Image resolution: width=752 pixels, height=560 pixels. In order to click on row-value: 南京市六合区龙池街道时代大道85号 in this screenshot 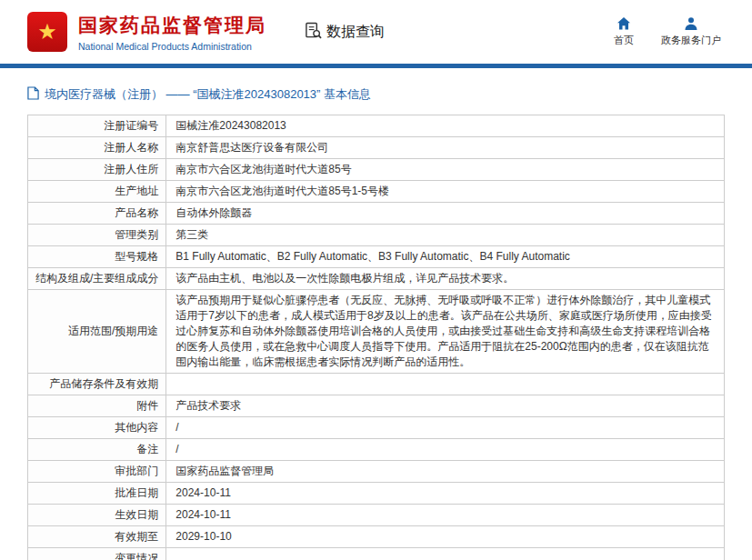, I will do `click(446, 170)`.